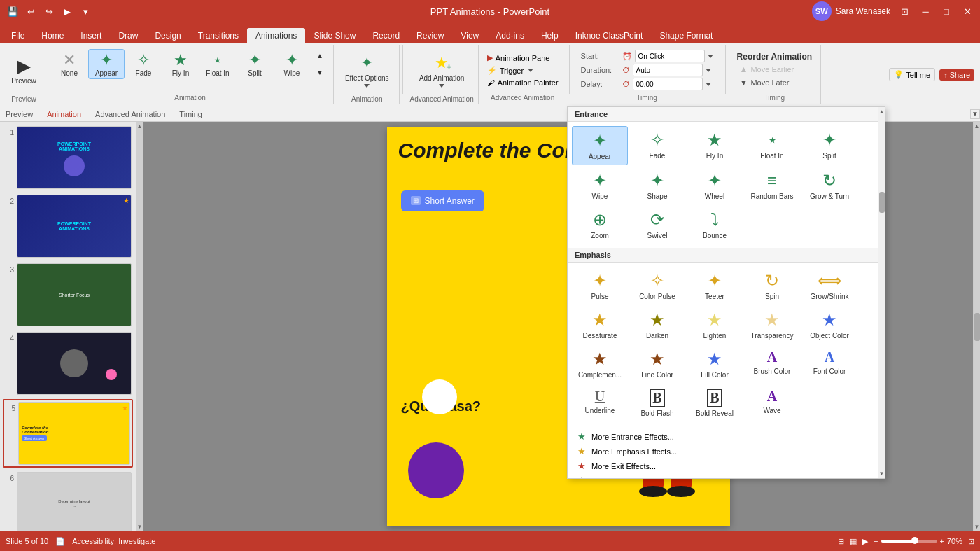 This screenshot has width=980, height=551. What do you see at coordinates (31, 11) in the screenshot?
I see `undo-icon: ↩` at bounding box center [31, 11].